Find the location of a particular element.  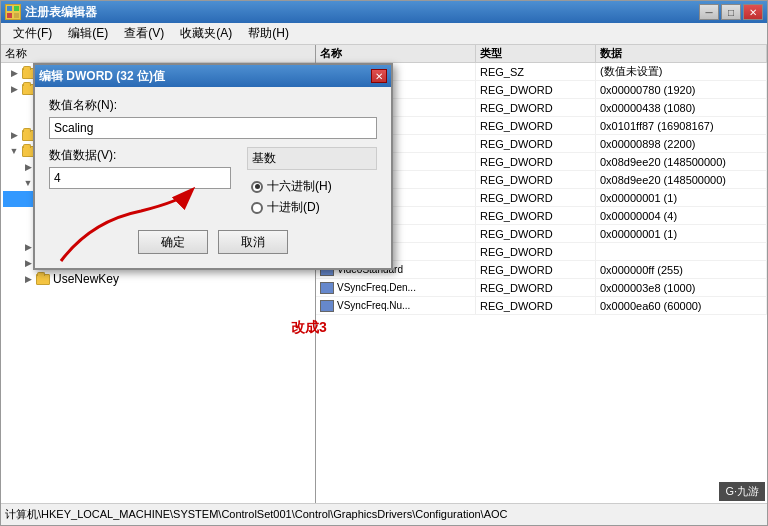

tree-header: 名称 is located at coordinates (158, 54).